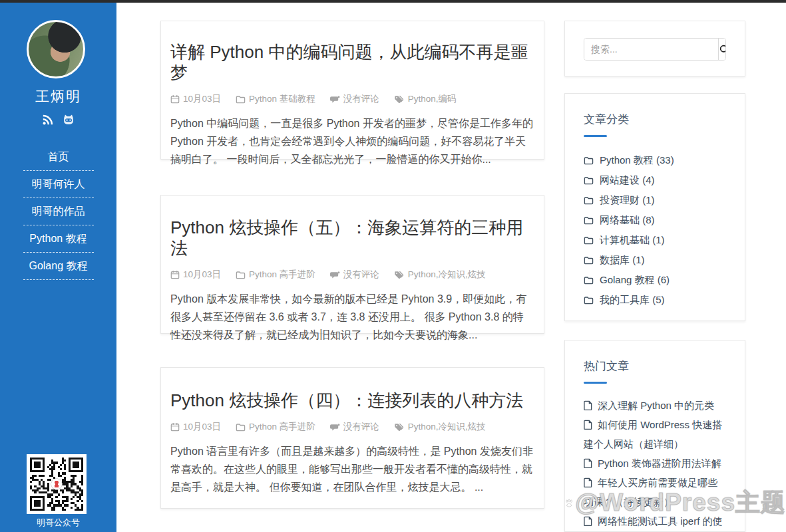 The width and height of the screenshot is (786, 532). I want to click on search-input, so click(651, 49).